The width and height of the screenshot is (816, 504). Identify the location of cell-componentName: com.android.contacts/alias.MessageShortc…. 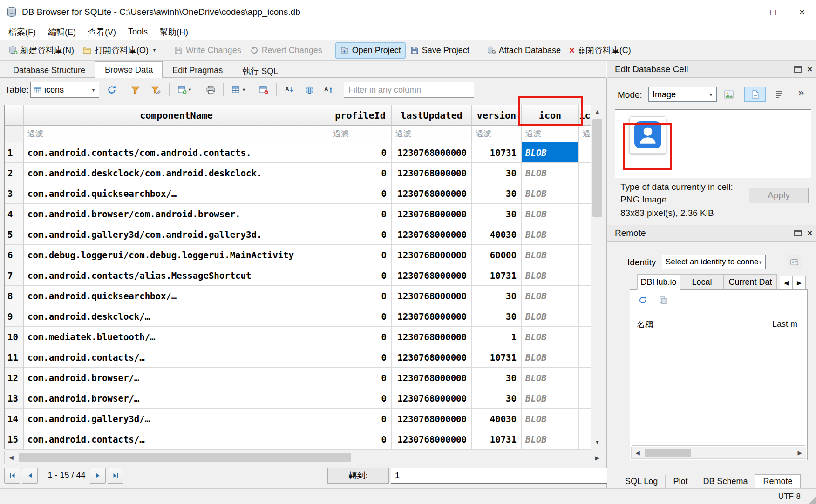
(177, 276).